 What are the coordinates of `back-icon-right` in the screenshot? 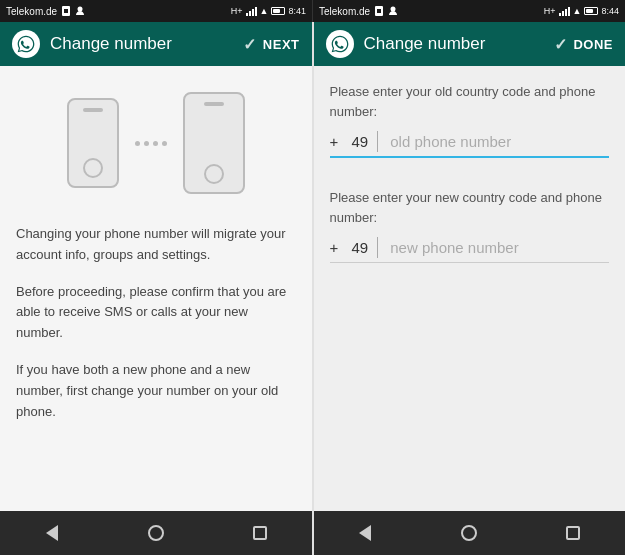 It's located at (365, 533).